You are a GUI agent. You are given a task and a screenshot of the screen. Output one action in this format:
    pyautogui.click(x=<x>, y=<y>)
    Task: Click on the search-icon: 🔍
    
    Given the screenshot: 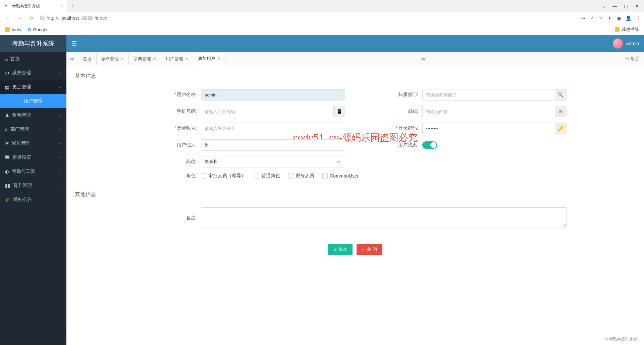 What is the action you would take?
    pyautogui.click(x=560, y=95)
    